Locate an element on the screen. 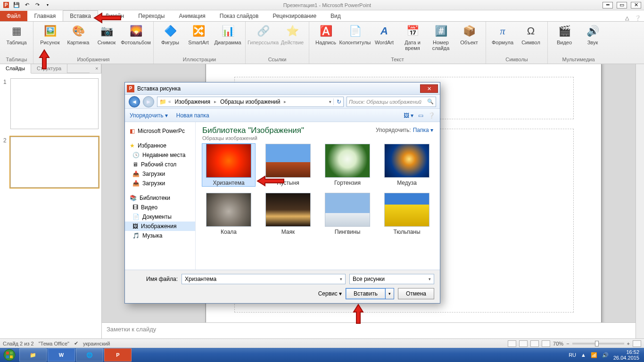  datetime-button: 📅Дата и время is located at coordinates (413, 40).